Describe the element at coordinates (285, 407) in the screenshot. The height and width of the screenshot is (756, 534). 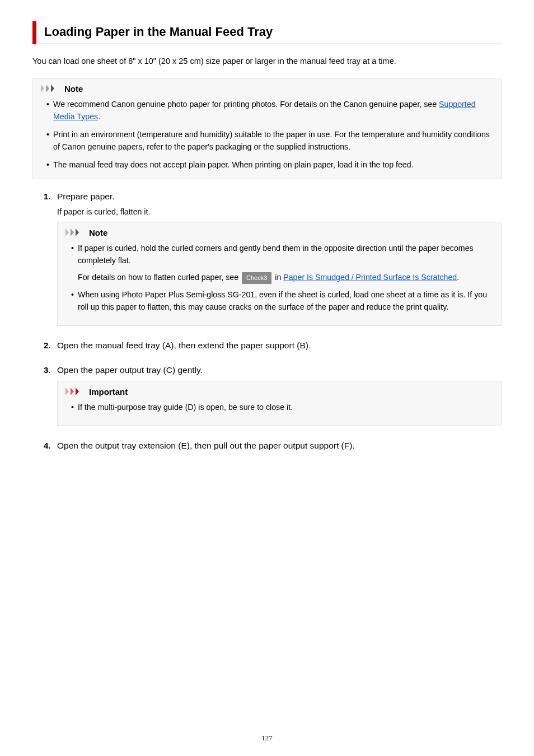
I see `important-text: If the multi-purpose tray guide (D) is o…` at that location.